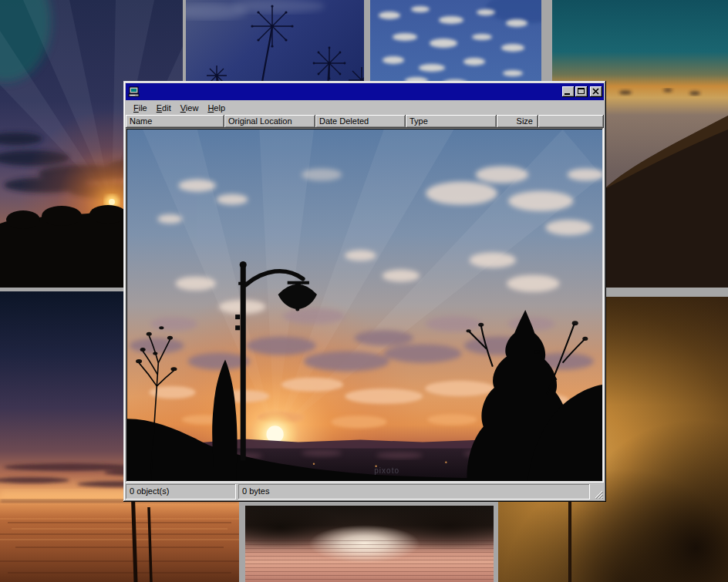 The height and width of the screenshot is (582, 728). Describe the element at coordinates (387, 470) in the screenshot. I see `photo-watermark: pixoto` at that location.